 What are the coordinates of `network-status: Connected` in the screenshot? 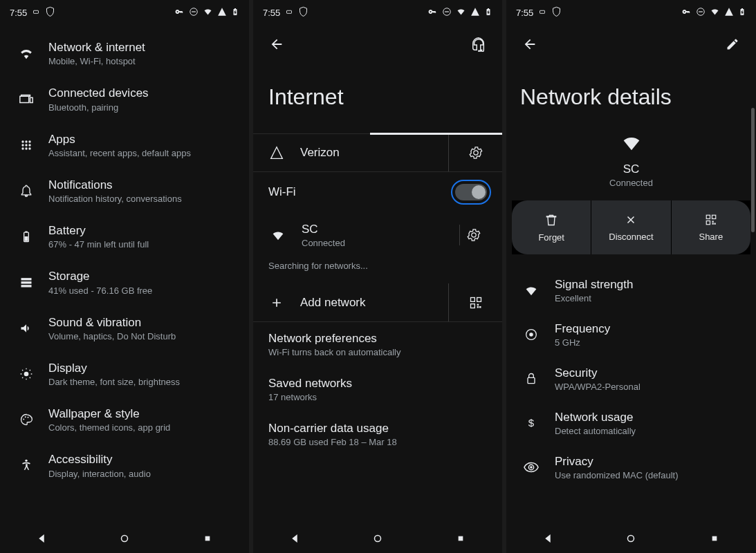 It's located at (631, 182).